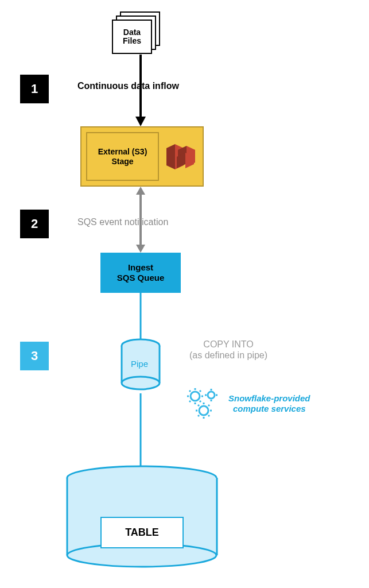 This screenshot has height=588, width=369. Describe the element at coordinates (228, 355) in the screenshot. I see `copy-into-line2: (as defined in pipe)` at that location.